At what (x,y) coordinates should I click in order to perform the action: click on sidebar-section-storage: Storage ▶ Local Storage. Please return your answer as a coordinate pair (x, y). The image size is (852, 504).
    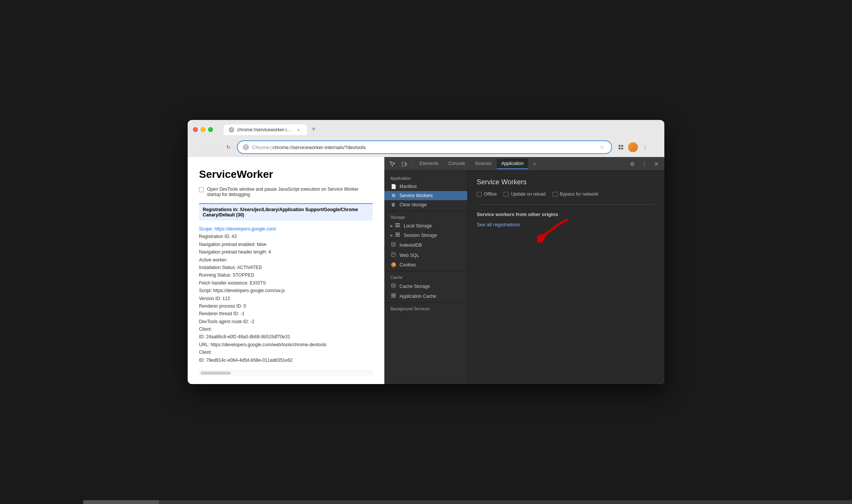
    Looking at the image, I should click on (426, 241).